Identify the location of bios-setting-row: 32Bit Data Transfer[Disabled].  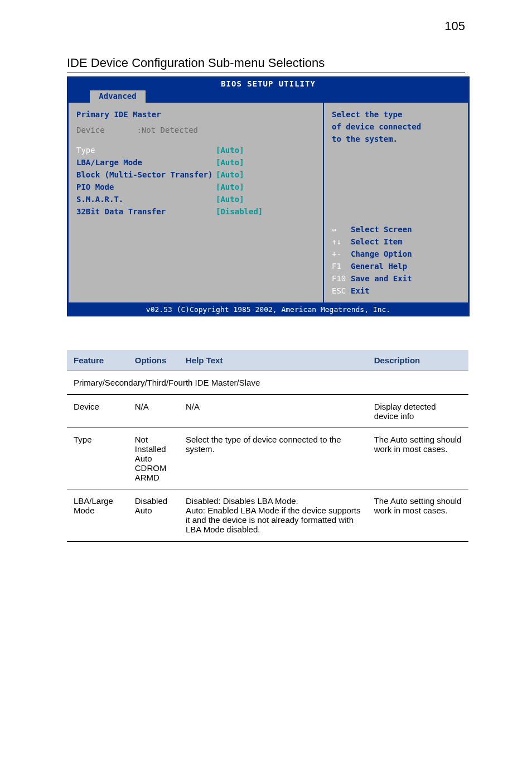
(196, 212).